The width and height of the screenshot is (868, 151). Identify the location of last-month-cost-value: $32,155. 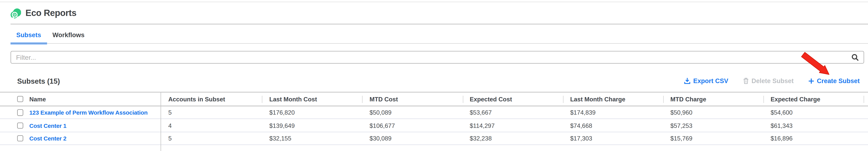
(280, 138).